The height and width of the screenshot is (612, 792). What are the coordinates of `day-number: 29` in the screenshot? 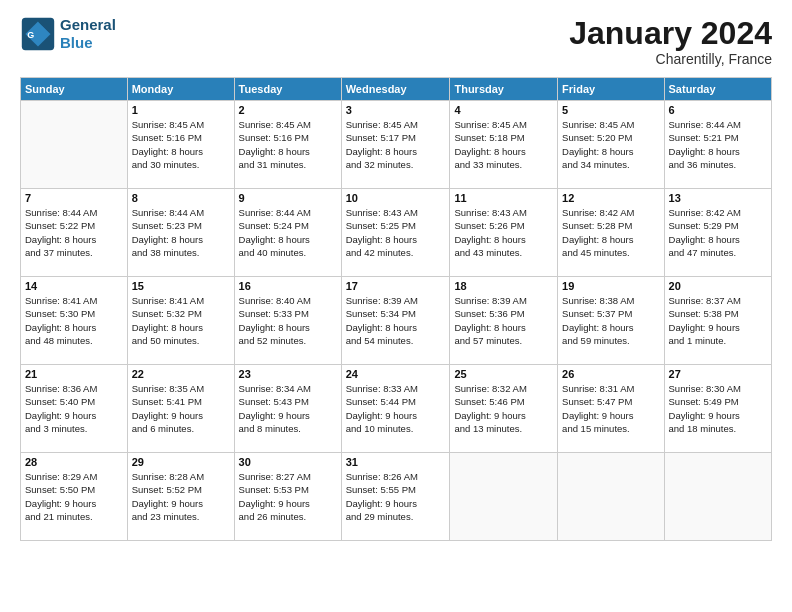 It's located at (181, 462).